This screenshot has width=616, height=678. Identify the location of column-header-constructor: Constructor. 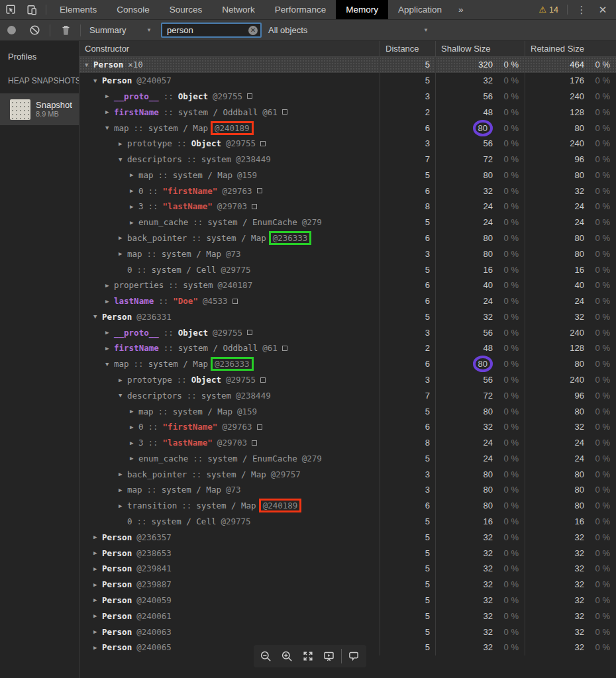
(230, 49).